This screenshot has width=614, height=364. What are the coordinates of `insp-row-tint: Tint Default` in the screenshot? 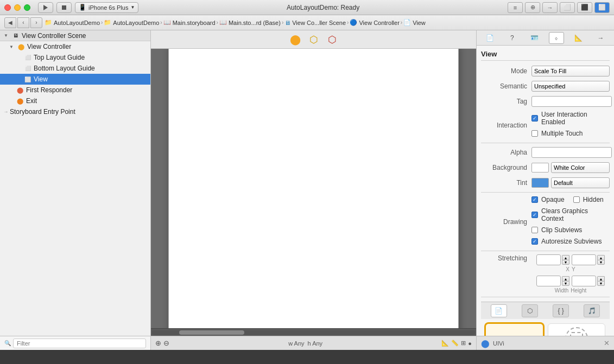 It's located at (545, 183).